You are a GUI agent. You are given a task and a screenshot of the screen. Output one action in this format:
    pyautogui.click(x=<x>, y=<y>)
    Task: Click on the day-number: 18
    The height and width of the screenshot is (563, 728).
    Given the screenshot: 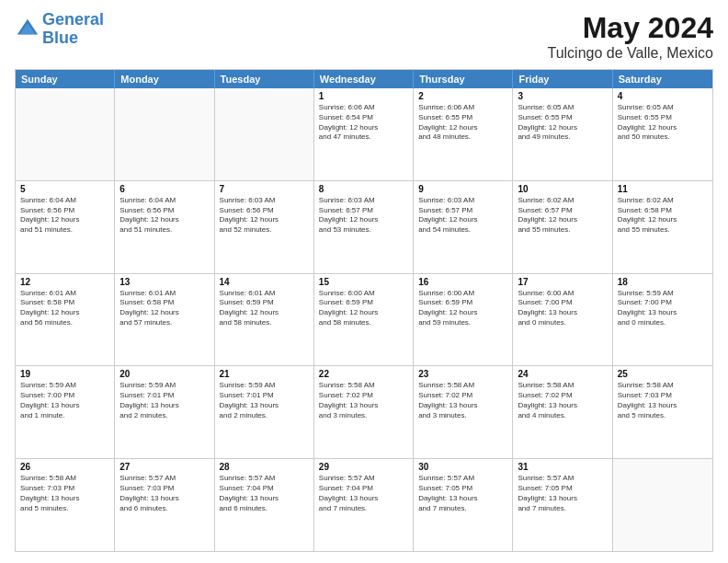 What is the action you would take?
    pyautogui.click(x=663, y=282)
    